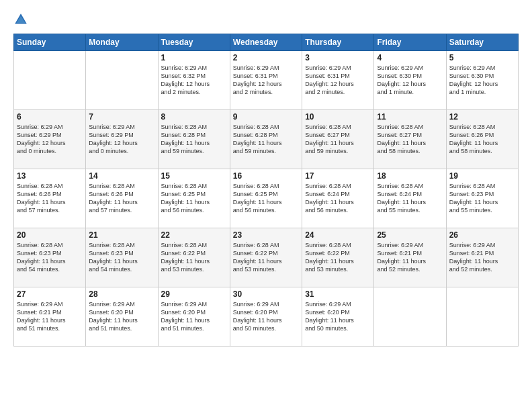 This screenshot has height=411, width=532. What do you see at coordinates (194, 58) in the screenshot?
I see `day-number: 1` at bounding box center [194, 58].